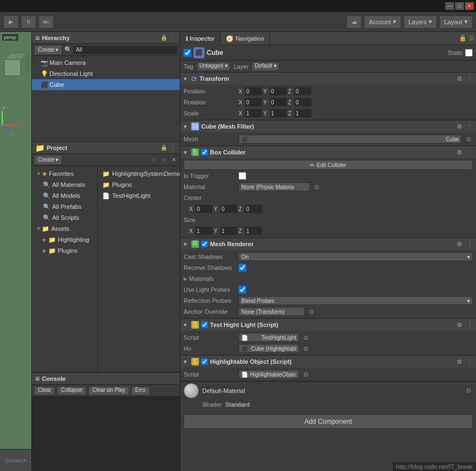  I want to click on hierarchy-item-cube: ⬛ Cube, so click(106, 85).